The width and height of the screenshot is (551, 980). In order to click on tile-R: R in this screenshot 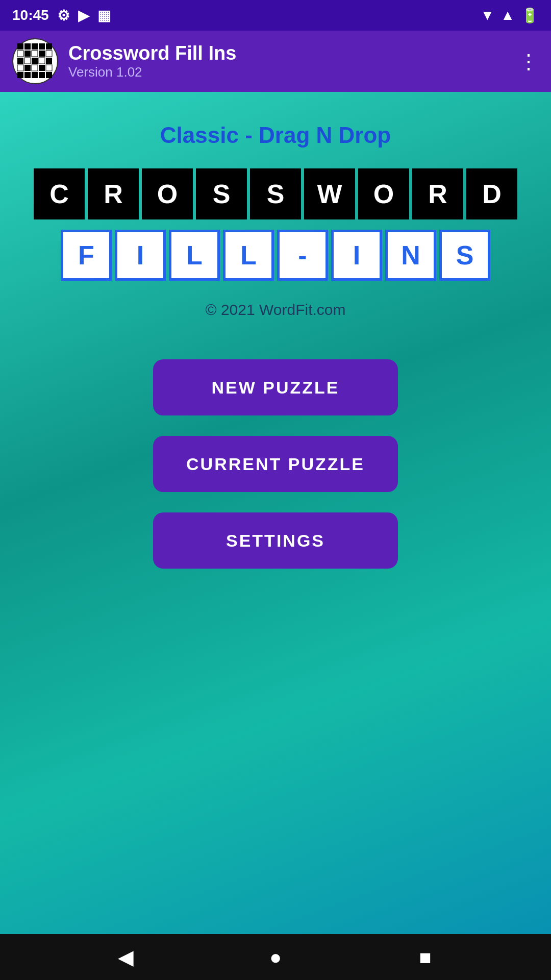, I will do `click(113, 194)`.